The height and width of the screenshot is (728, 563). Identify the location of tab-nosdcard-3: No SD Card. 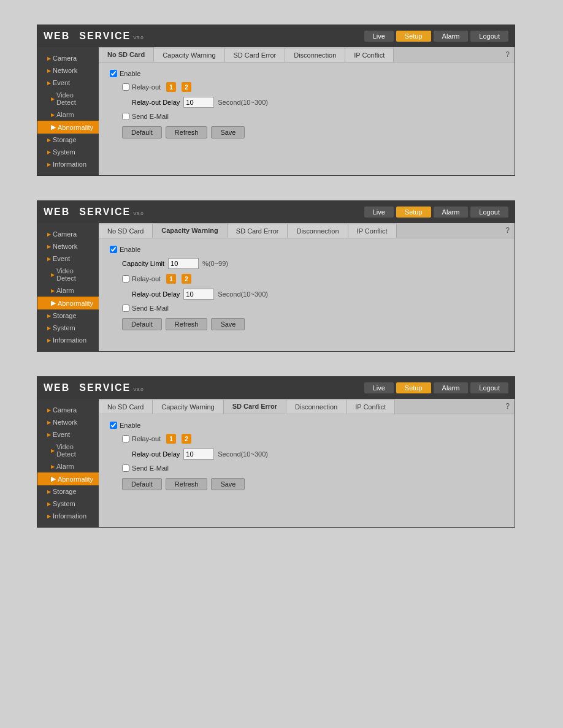
(126, 407).